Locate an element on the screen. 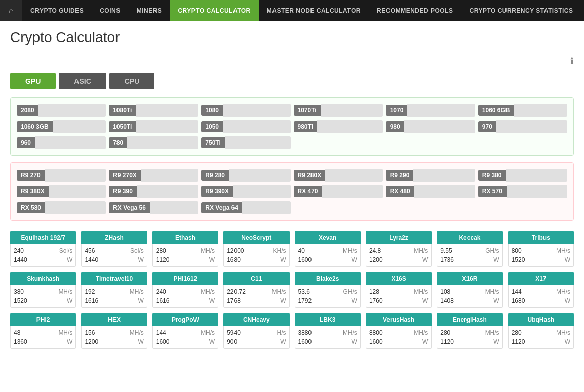 The width and height of the screenshot is (584, 392). gpu-label: R9 380X is located at coordinates (32, 191).